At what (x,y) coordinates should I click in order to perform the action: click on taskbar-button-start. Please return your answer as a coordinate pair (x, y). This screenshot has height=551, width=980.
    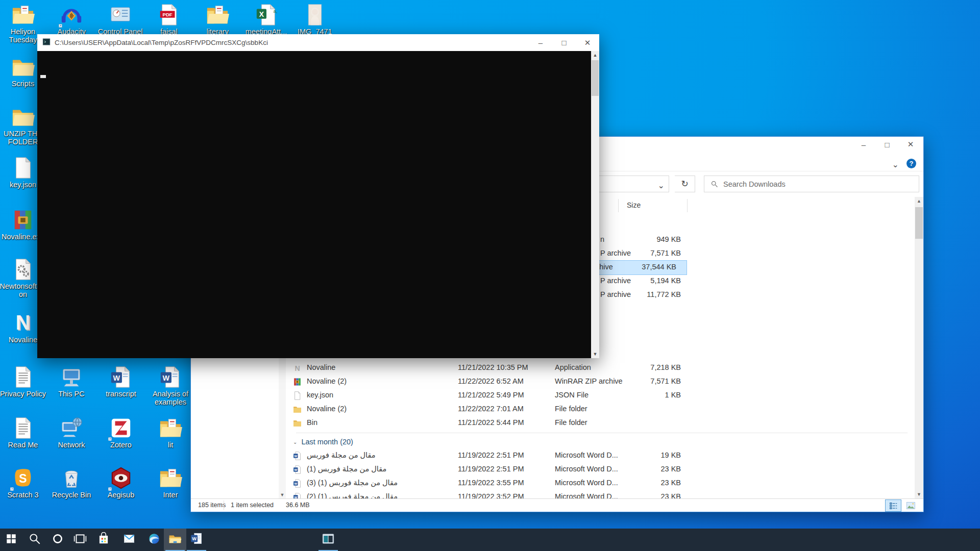
    Looking at the image, I should click on (11, 540).